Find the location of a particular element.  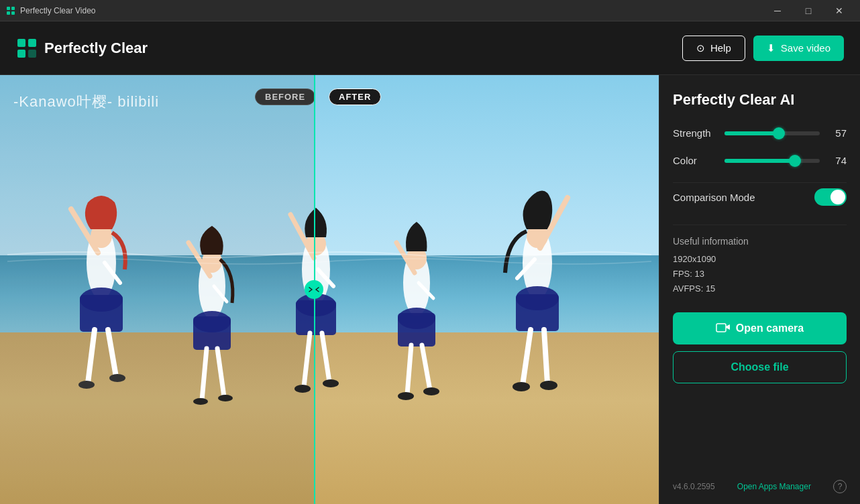

strength-slider is located at coordinates (772, 133).